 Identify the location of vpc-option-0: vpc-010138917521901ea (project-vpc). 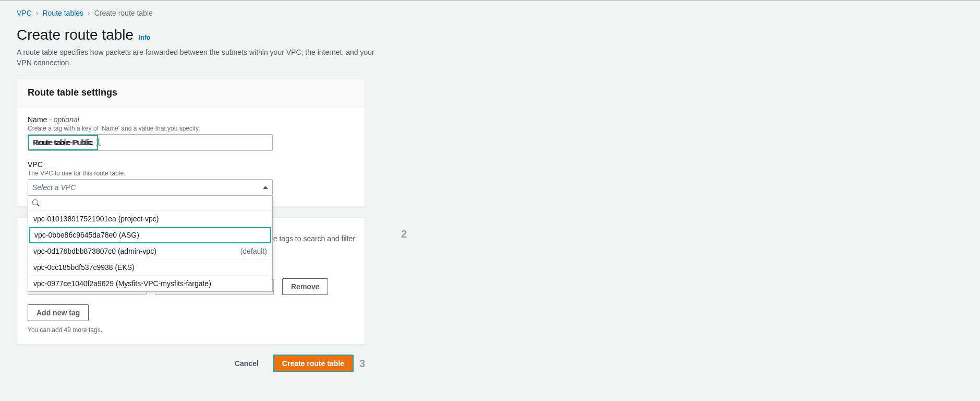
(150, 219).